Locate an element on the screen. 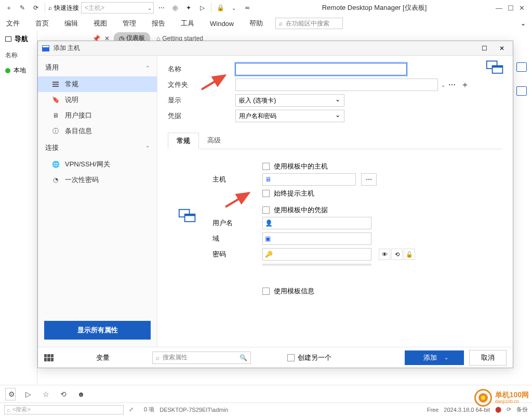 The height and width of the screenshot is (416, 532). ribbon-search: ⌕ 在功能区中搜索 is located at coordinates (309, 23).